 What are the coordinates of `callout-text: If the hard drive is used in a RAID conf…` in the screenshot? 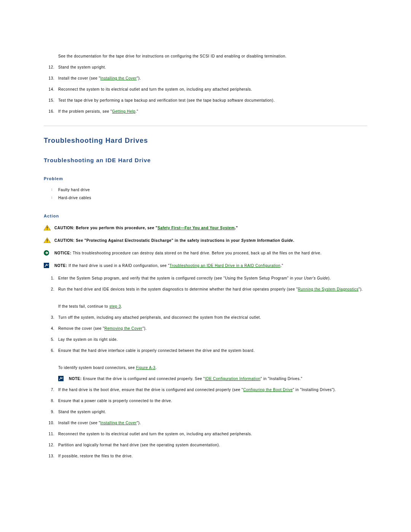 It's located at (119, 266).